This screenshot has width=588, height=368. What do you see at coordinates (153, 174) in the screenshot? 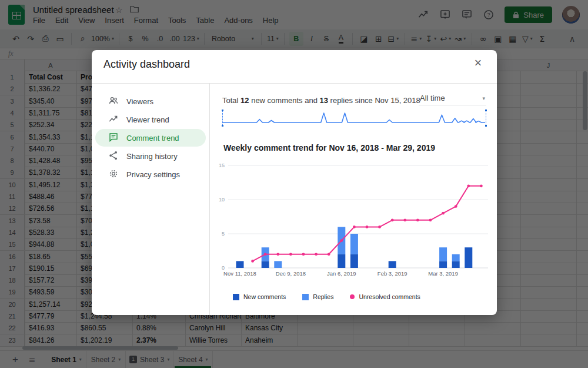
I see `sidebar-item-label: Privacy settings` at bounding box center [153, 174].